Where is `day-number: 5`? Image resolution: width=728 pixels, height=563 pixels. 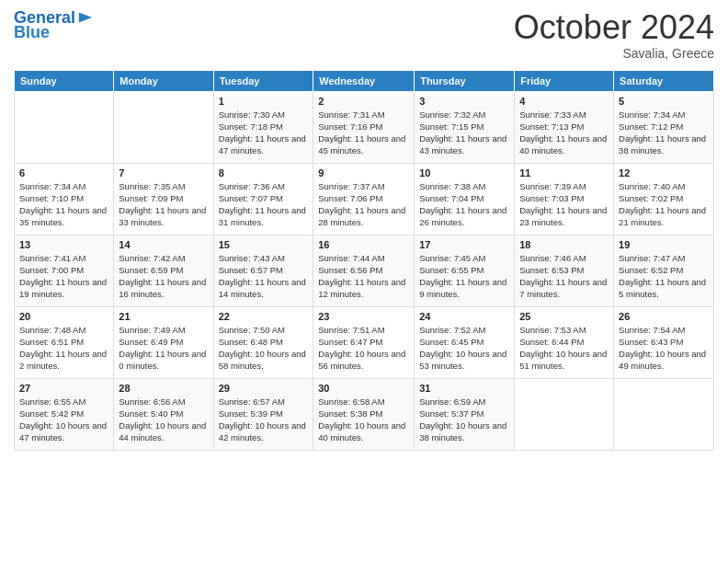
day-number: 5 is located at coordinates (664, 101).